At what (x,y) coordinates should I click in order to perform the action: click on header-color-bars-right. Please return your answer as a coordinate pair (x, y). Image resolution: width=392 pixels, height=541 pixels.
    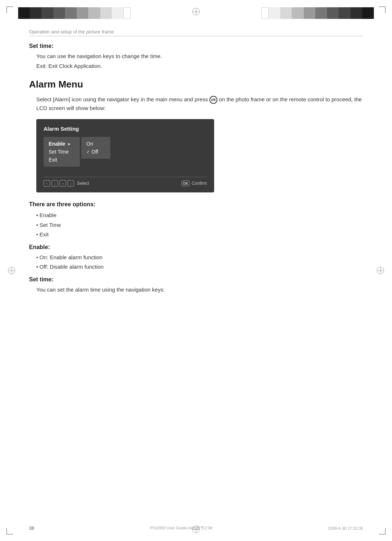
    Looking at the image, I should click on (318, 13).